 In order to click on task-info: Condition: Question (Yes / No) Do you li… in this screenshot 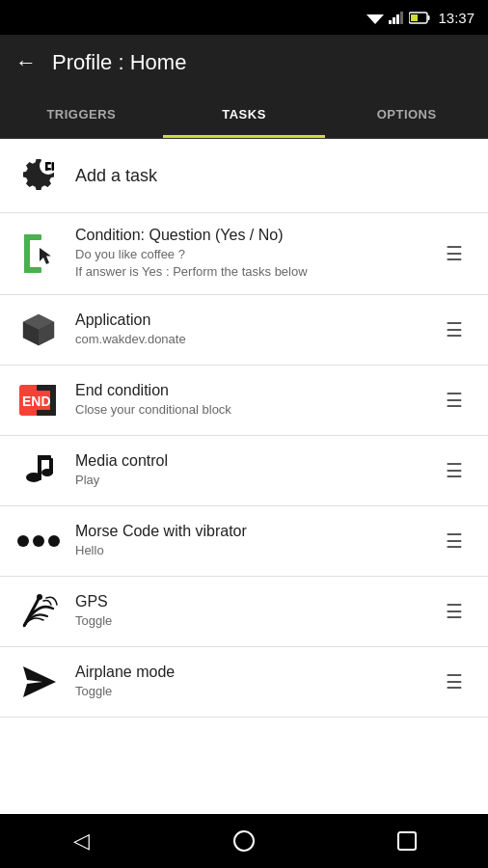, I will do `click(249, 254)`.